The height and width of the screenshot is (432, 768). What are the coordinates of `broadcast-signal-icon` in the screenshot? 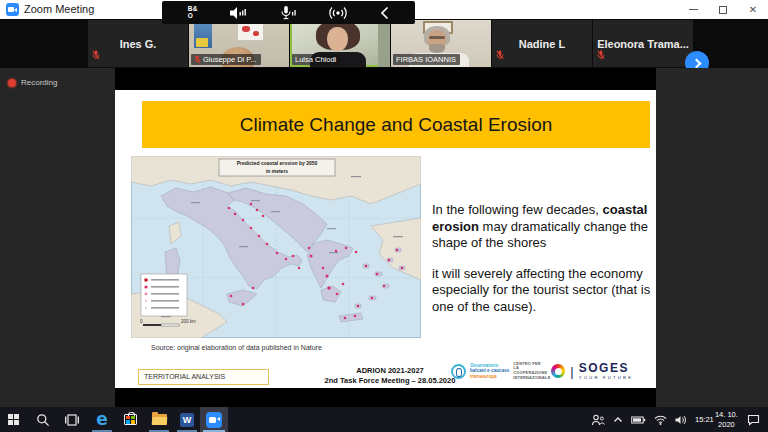 It's located at (338, 13).